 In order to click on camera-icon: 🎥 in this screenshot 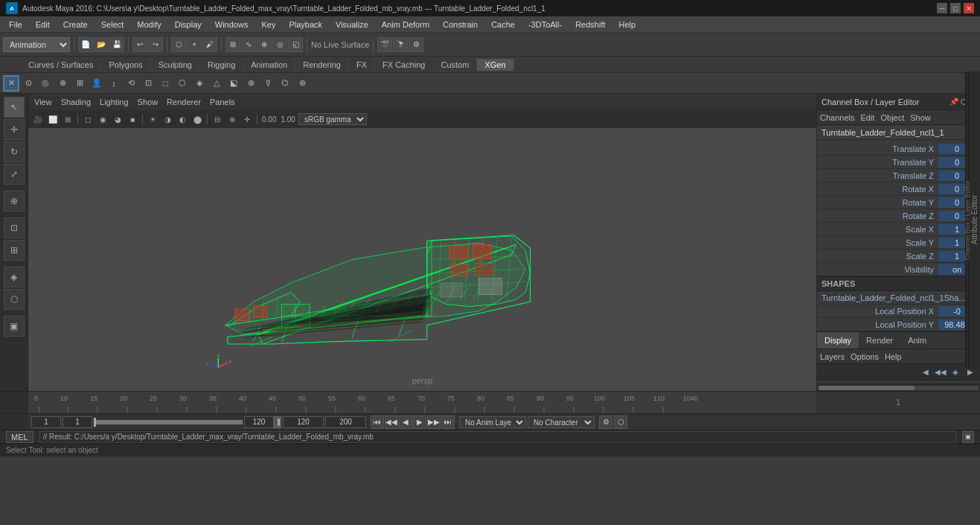, I will do `click(38, 119)`.